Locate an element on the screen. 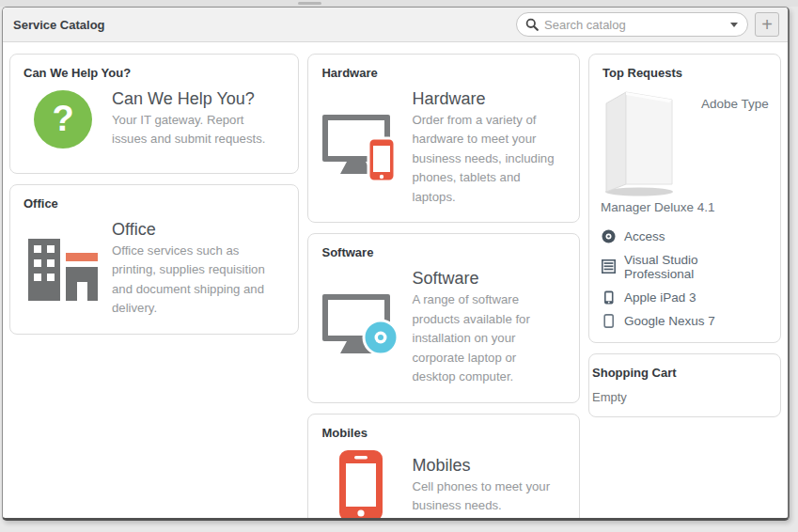 The height and width of the screenshot is (532, 798). category-card-hardware: Hardware Hardware is located at coordinates (444, 138).